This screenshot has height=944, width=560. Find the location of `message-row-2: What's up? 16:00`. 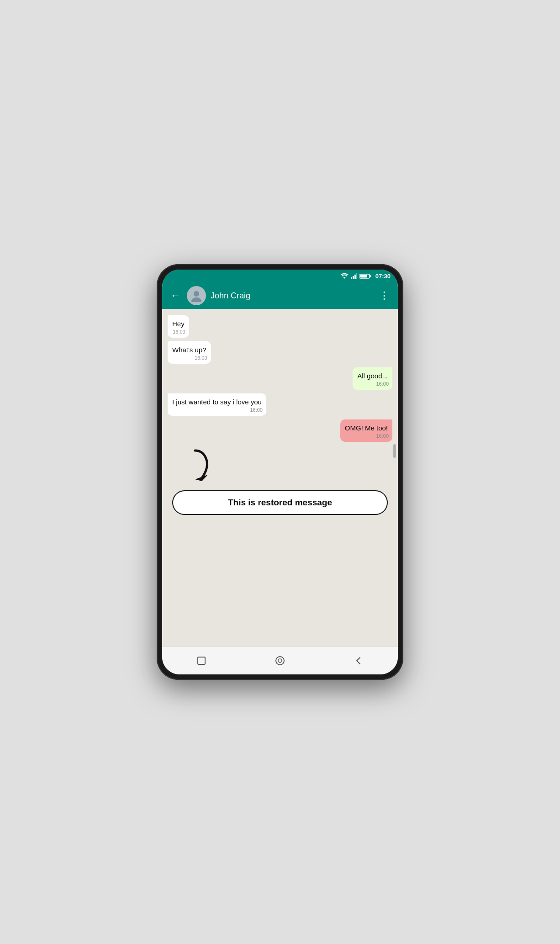

message-row-2: What's up? 16:00 is located at coordinates (280, 353).